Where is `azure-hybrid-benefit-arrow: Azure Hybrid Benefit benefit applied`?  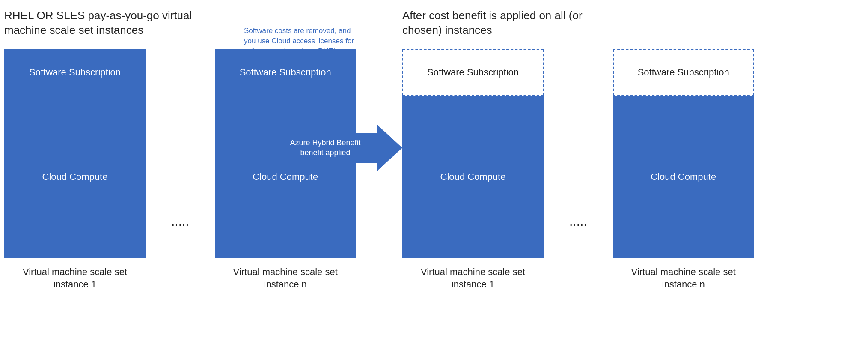
azure-hybrid-benefit-arrow: Azure Hybrid Benefit benefit applied is located at coordinates (338, 148).